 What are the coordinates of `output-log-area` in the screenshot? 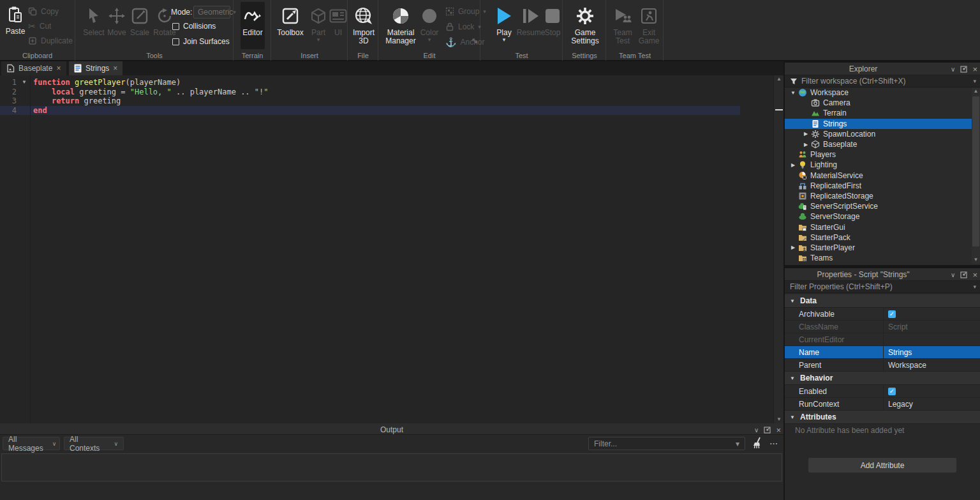 It's located at (392, 467).